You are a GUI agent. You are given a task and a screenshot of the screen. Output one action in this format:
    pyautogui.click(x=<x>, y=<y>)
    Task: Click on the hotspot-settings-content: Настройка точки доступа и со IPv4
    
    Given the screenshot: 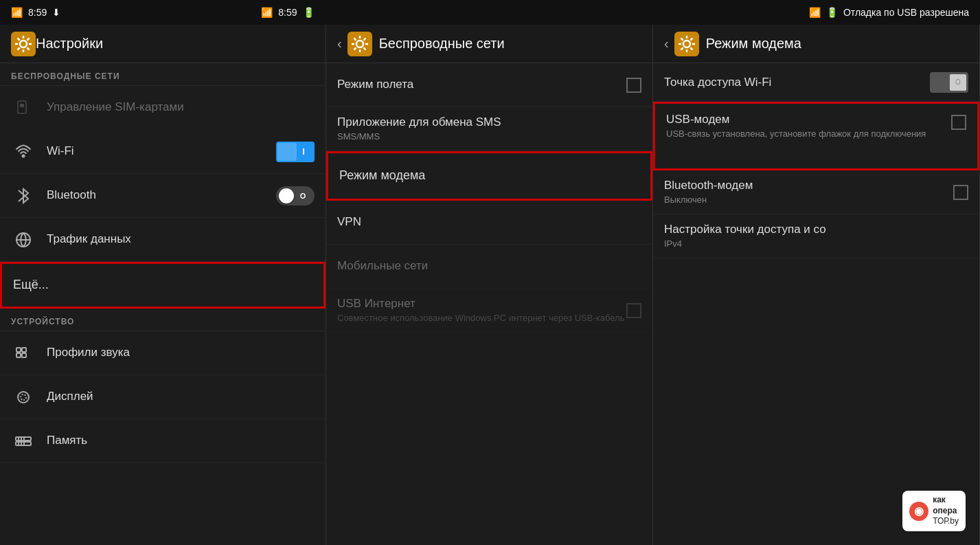 What is the action you would take?
    pyautogui.click(x=816, y=236)
    